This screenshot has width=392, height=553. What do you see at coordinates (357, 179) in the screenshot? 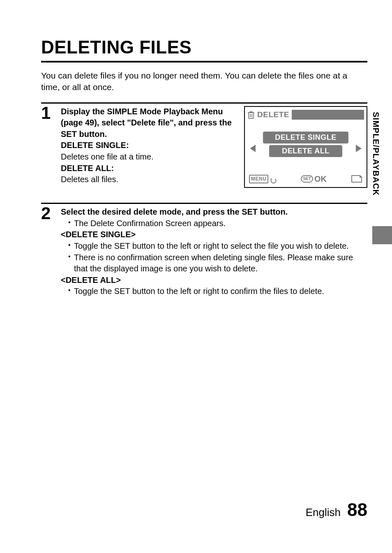
I see `card-icon` at bounding box center [357, 179].